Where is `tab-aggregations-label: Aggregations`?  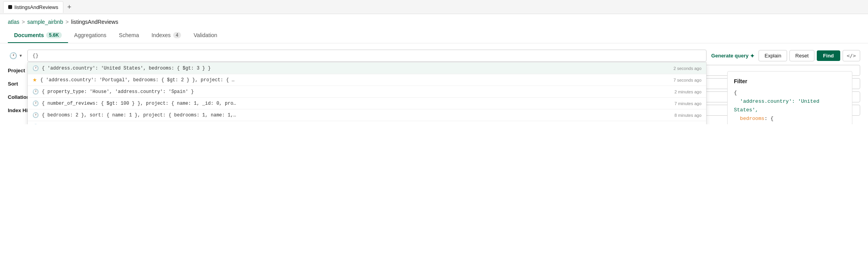
tab-aggregations-label: Aggregations is located at coordinates (91, 35).